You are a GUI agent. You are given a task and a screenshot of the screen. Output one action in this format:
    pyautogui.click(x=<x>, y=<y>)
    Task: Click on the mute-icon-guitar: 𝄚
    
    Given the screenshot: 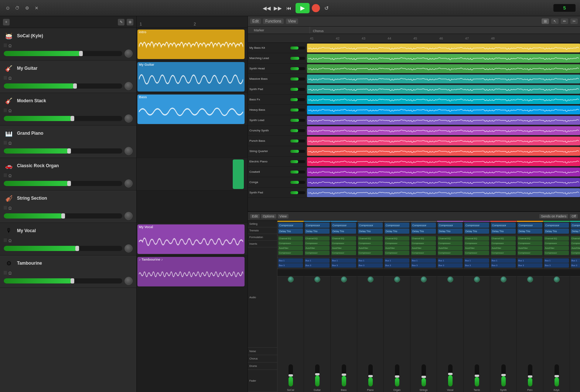 What is the action you would take?
    pyautogui.click(x=5, y=78)
    